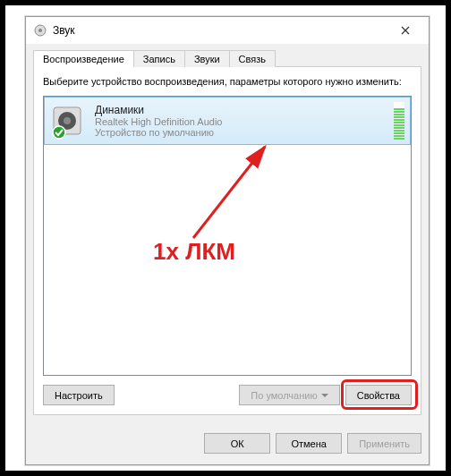 The width and height of the screenshot is (451, 476). I want to click on tab-sounds: Звуки, so click(208, 59).